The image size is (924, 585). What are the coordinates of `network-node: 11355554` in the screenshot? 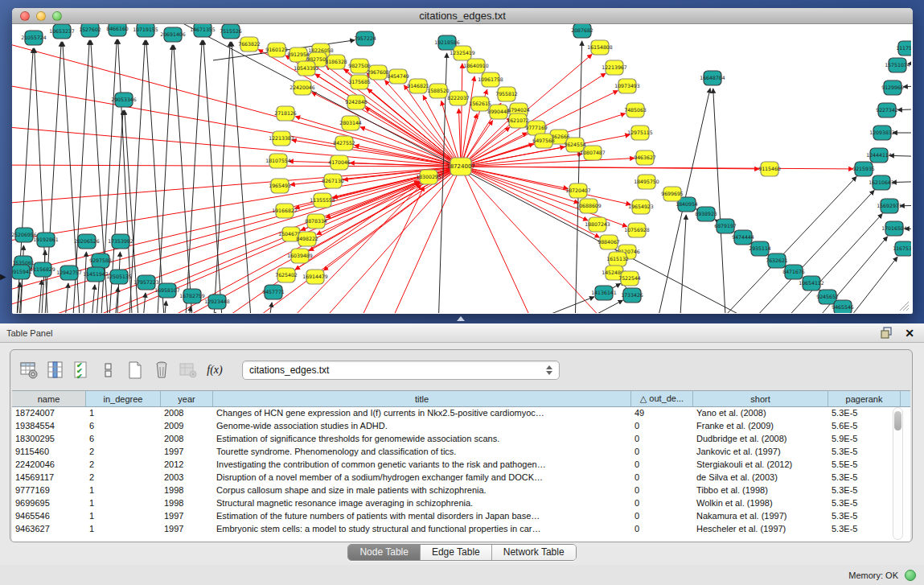 It's located at (322, 200).